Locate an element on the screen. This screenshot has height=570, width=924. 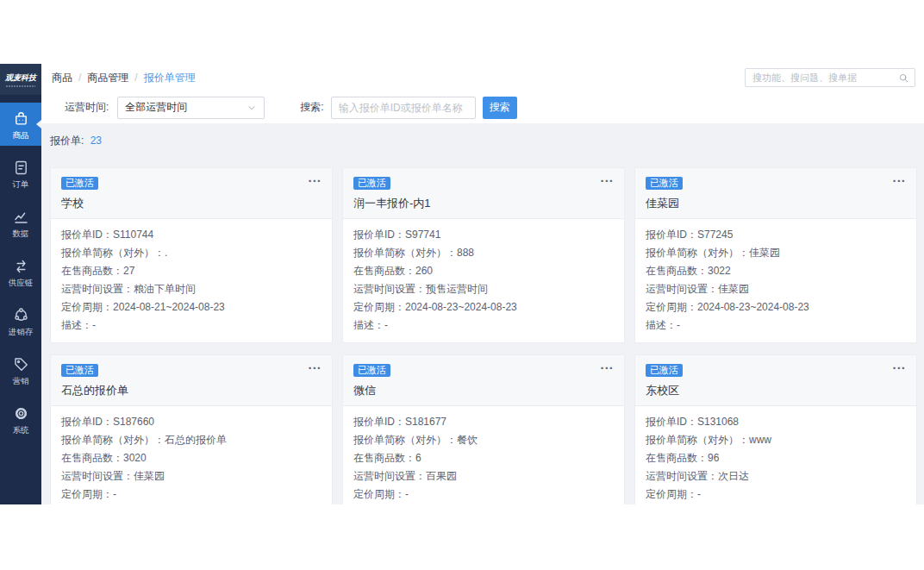
global-search-box is located at coordinates (830, 78).